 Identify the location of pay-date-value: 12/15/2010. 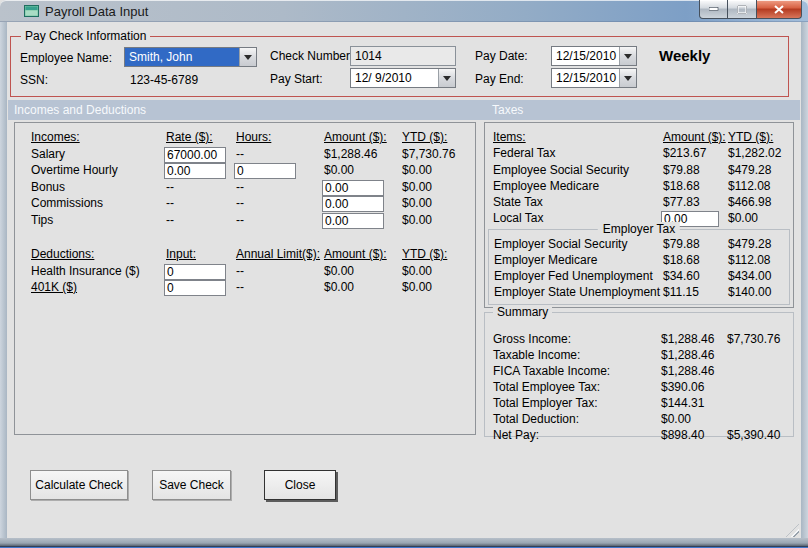
(586, 56).